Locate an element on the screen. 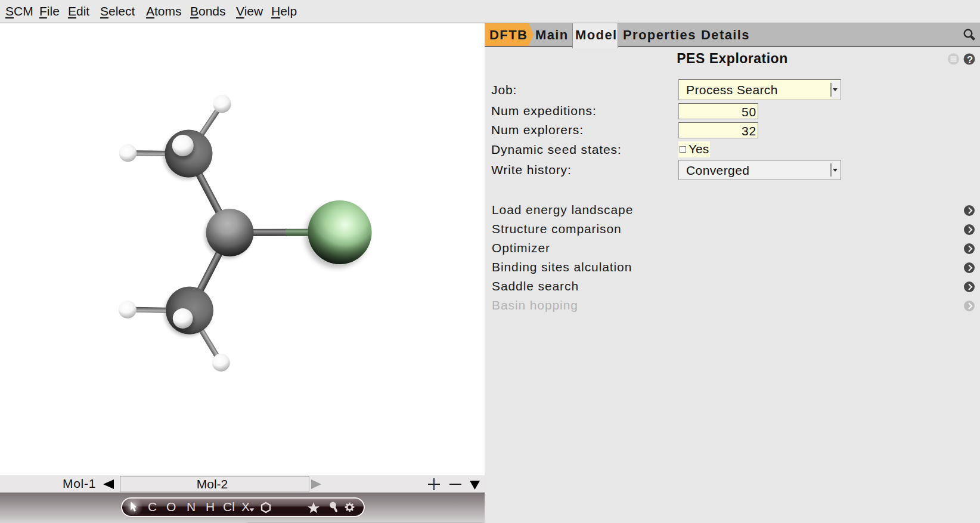  svg-text: Cl is located at coordinates (229, 507).